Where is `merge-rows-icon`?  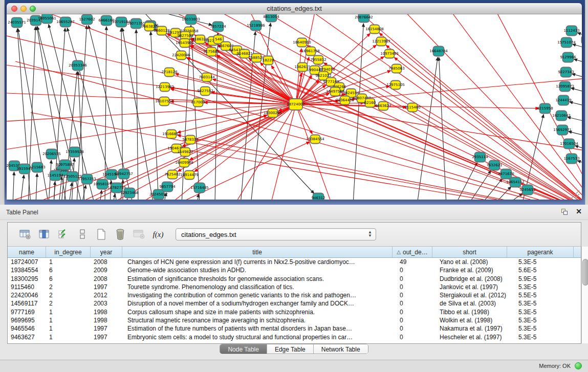 merge-rows-icon is located at coordinates (82, 234).